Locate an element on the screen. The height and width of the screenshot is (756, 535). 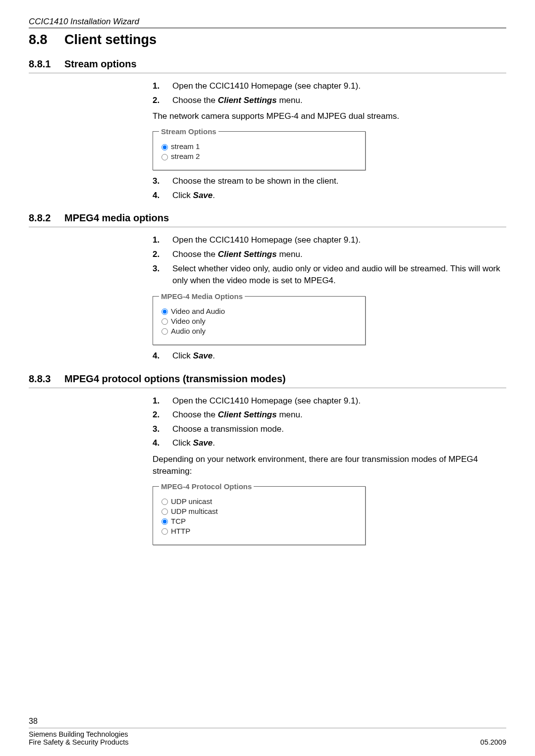
radio-http: HTTP is located at coordinates (259, 531).